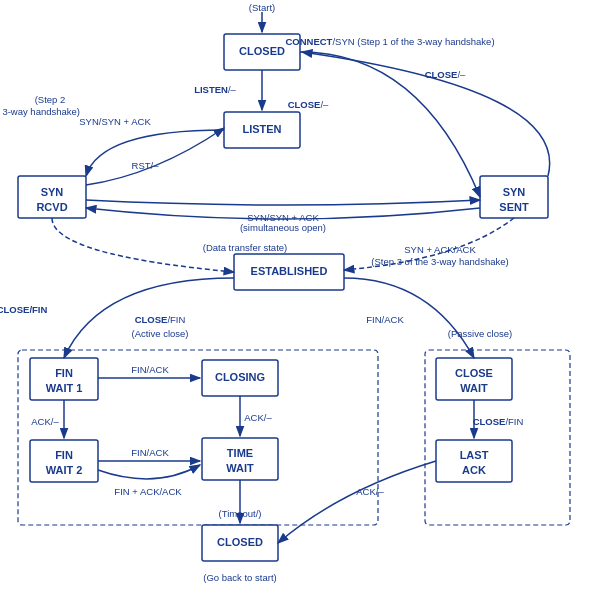 The height and width of the screenshot is (593, 602). I want to click on label-fin-wait2: FIN, so click(64, 455).